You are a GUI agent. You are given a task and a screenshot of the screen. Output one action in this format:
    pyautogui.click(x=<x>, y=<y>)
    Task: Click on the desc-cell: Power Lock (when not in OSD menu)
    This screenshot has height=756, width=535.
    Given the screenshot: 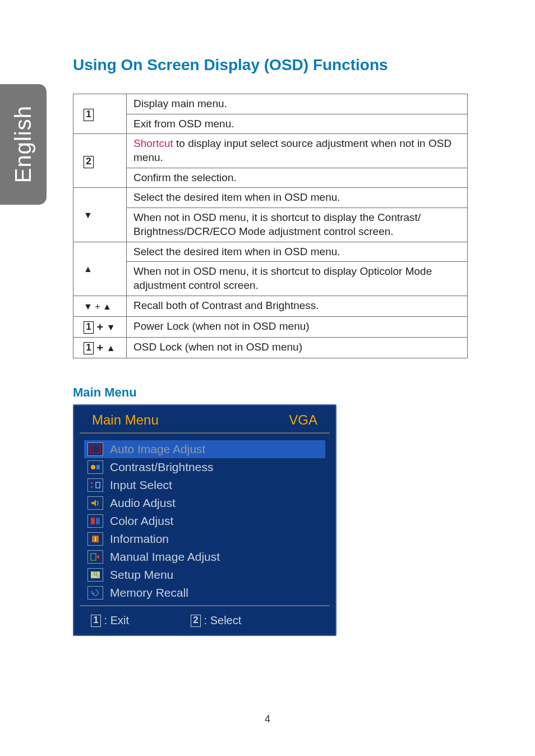 What is the action you would take?
    pyautogui.click(x=297, y=326)
    